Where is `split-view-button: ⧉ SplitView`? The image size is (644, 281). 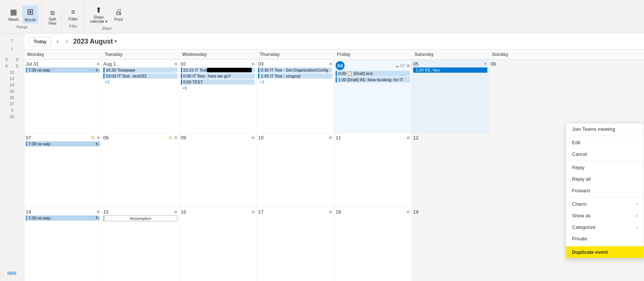
split-view-button: ⧉ SplitView is located at coordinates (53, 18).